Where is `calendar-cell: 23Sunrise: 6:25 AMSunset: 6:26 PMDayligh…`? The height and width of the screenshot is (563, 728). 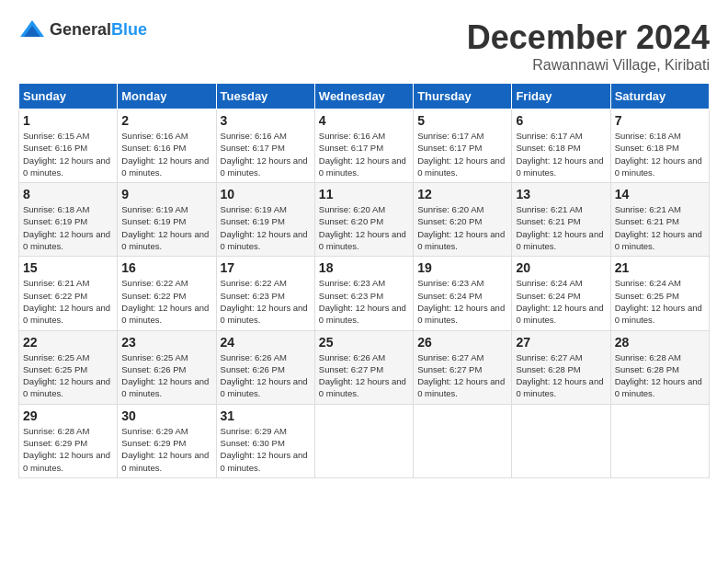 calendar-cell: 23Sunrise: 6:25 AMSunset: 6:26 PMDayligh… is located at coordinates (167, 367).